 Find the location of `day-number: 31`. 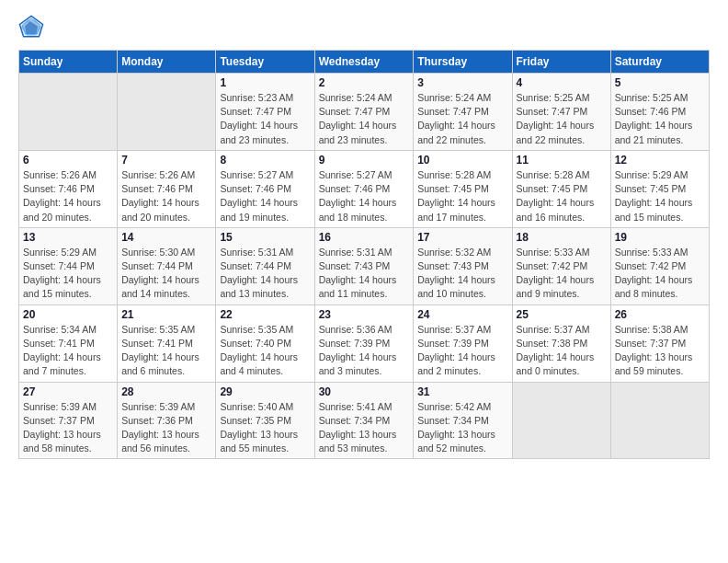

day-number: 31 is located at coordinates (462, 392).